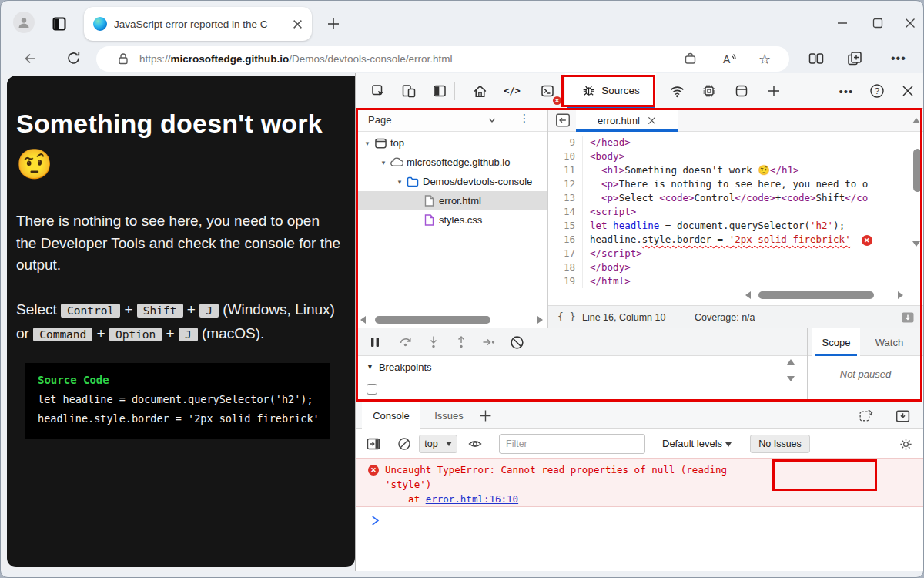 Image resolution: width=924 pixels, height=578 pixels. I want to click on tree-item-microsoftedge-github-io: ▾microsoftedge.github.io, so click(451, 162).